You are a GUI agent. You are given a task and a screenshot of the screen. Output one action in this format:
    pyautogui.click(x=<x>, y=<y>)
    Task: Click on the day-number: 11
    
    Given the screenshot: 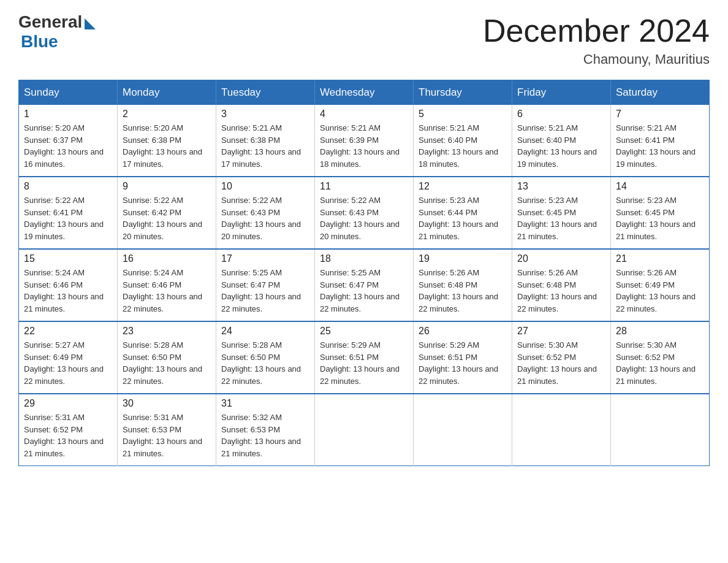 What is the action you would take?
    pyautogui.click(x=364, y=186)
    